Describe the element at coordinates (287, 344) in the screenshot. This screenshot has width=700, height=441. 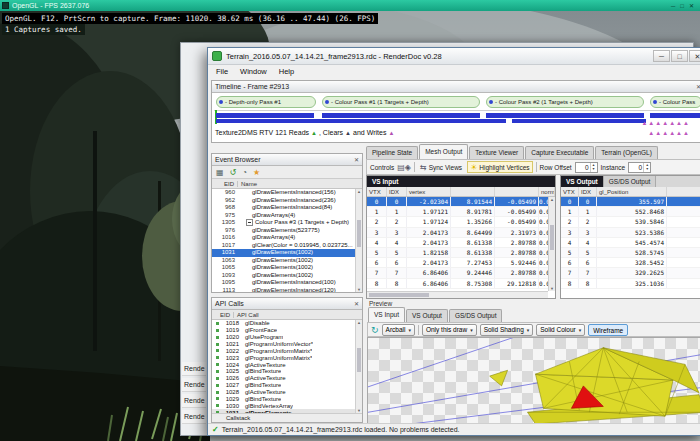
I see `api-call-row: 1021glProgramUniformVector*` at that location.